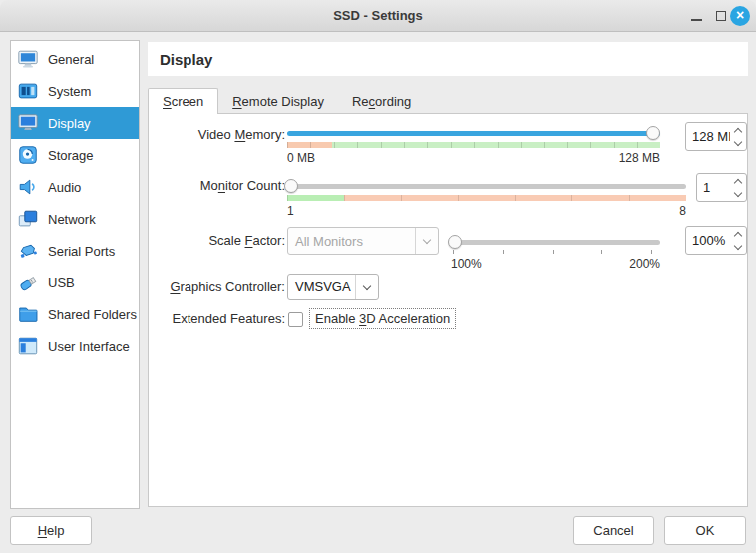 Image resolution: width=756 pixels, height=553 pixels. I want to click on sidebar-item-audio: Audio, so click(75, 187).